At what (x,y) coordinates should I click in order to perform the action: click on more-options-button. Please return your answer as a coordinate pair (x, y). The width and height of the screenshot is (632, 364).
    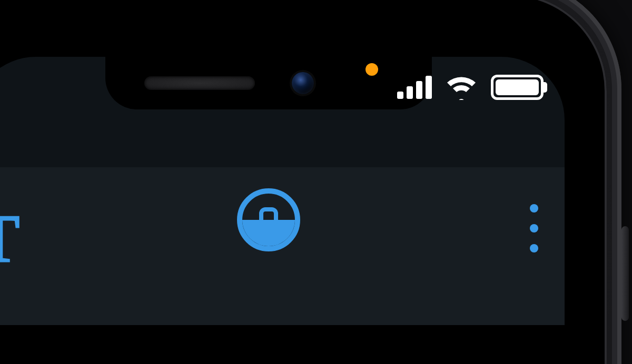
    Looking at the image, I should click on (534, 228).